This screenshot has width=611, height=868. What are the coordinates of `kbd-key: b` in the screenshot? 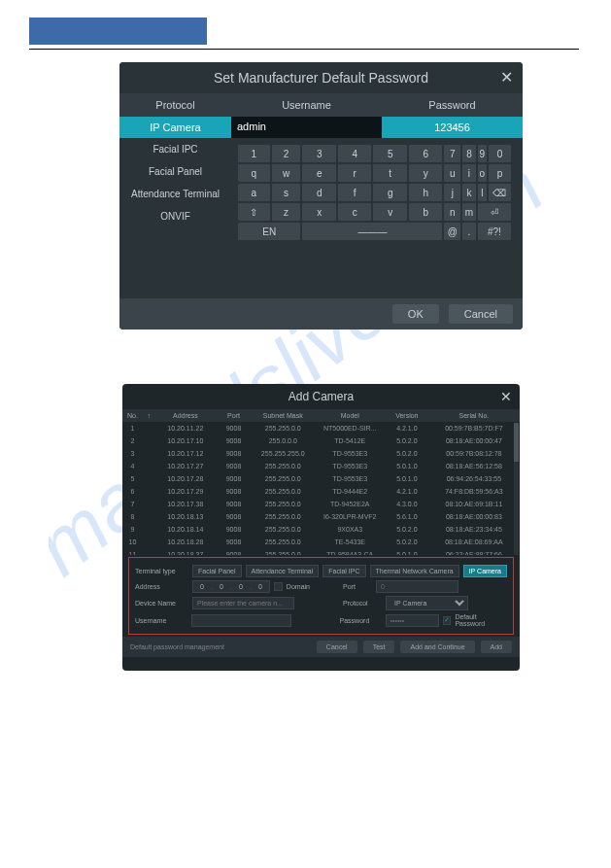 It's located at (425, 212).